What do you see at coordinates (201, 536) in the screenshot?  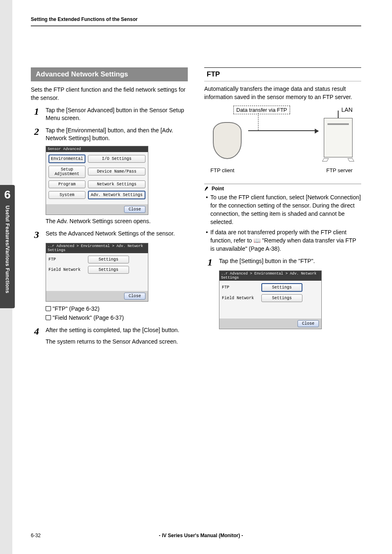 I see `footer-title: - IV Series User's Manual (Monitor) -` at bounding box center [201, 536].